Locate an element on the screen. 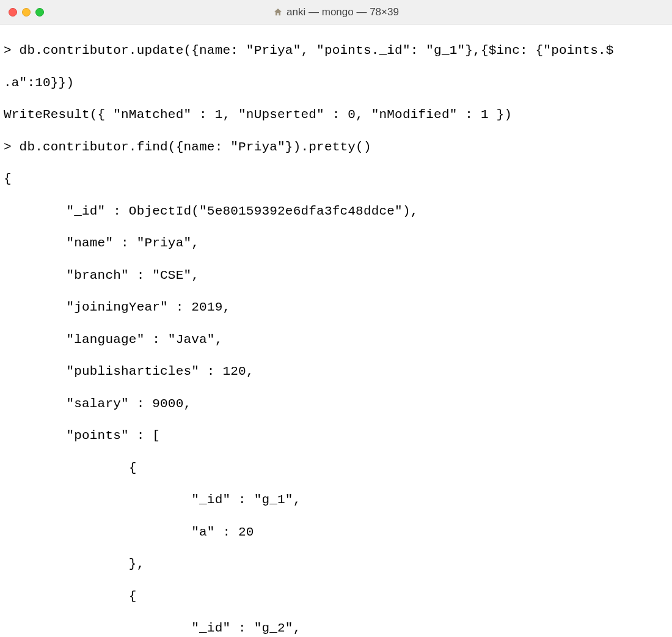 The height and width of the screenshot is (637, 672). terminal-line: > db.contributor.find({name: "Priya"}).p… is located at coordinates (188, 147).